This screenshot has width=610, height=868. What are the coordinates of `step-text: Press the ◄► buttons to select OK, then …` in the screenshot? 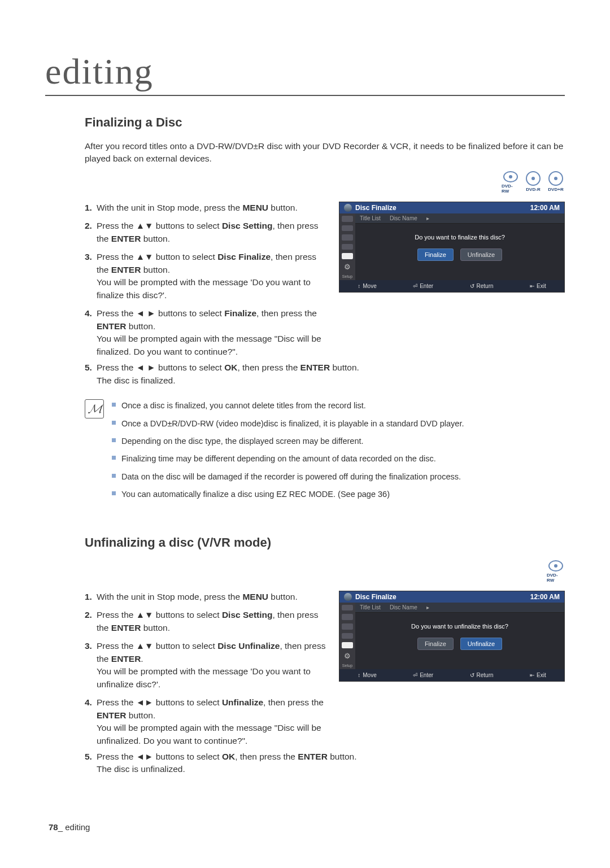 It's located at (331, 764).